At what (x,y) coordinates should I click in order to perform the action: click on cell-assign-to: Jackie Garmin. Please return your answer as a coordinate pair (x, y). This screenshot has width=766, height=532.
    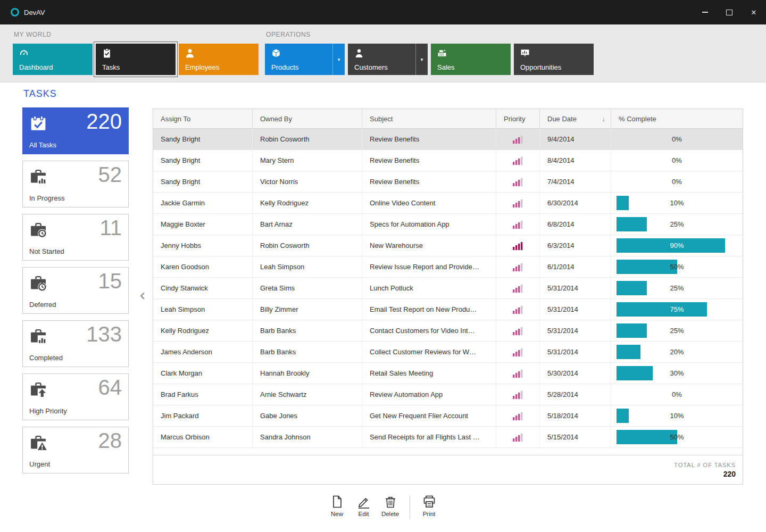
    Looking at the image, I should click on (203, 203).